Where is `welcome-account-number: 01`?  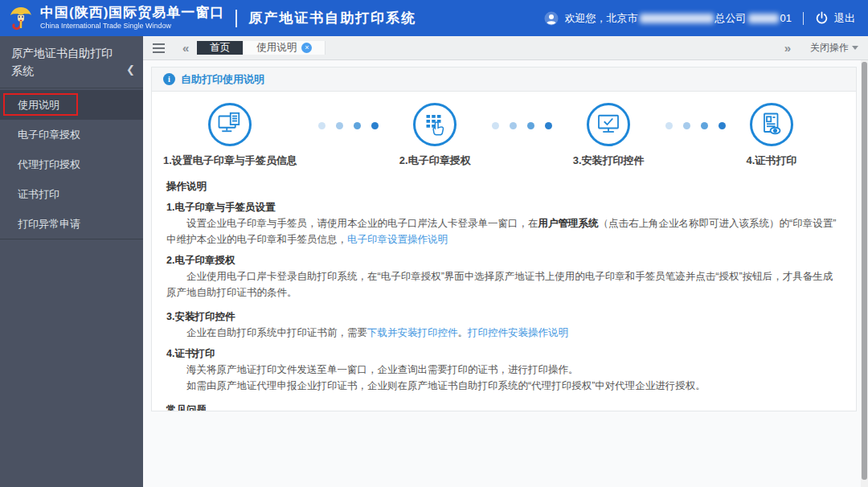 welcome-account-number: 01 is located at coordinates (786, 18).